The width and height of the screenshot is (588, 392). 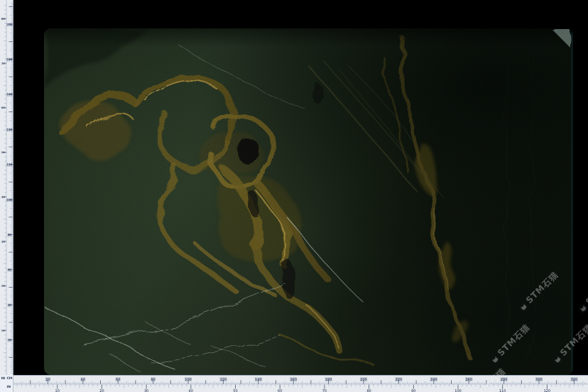 What do you see at coordinates (399, 379) in the screenshot?
I see `ruler-label: 220` at bounding box center [399, 379].